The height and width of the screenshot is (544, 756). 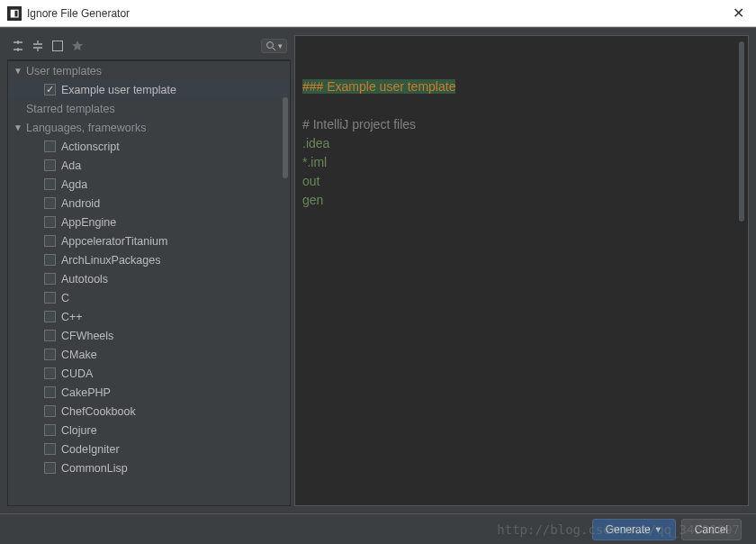 I want to click on tree-item: Example user template, so click(x=149, y=90).